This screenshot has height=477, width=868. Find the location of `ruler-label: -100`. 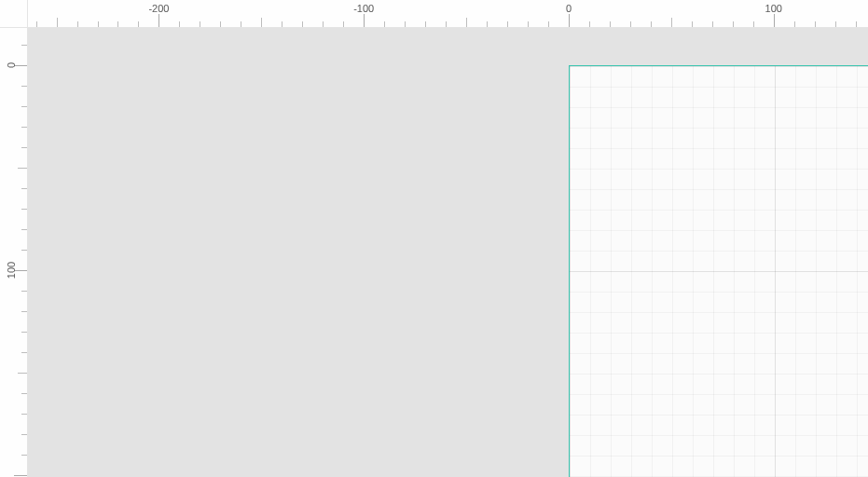

ruler-label: -100 is located at coordinates (364, 8).